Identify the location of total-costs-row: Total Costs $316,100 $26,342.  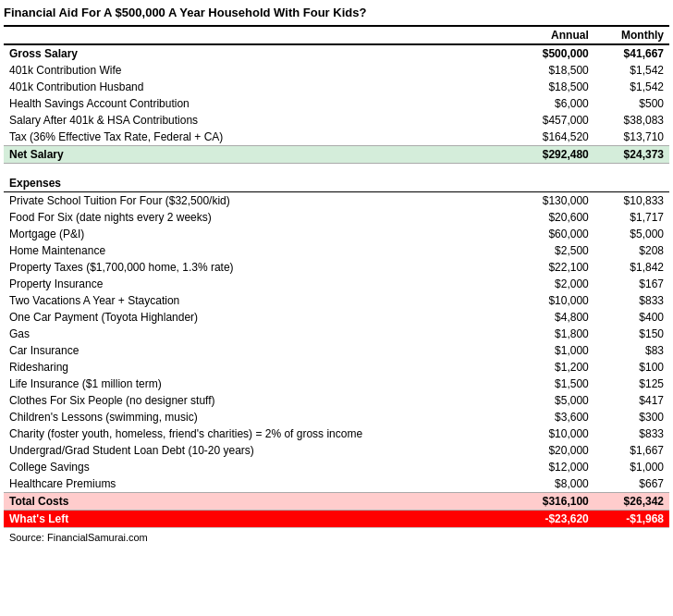
(336, 501).